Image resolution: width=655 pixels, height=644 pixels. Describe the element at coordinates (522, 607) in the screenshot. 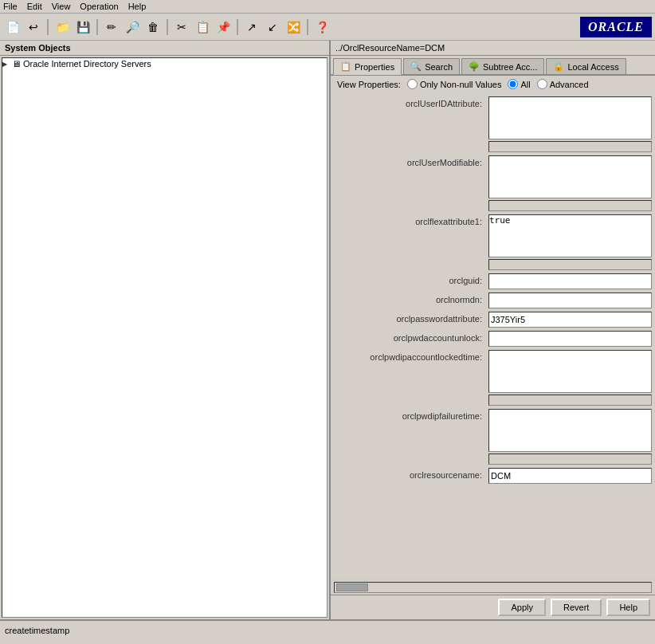

I see `apply-button: Apply` at that location.